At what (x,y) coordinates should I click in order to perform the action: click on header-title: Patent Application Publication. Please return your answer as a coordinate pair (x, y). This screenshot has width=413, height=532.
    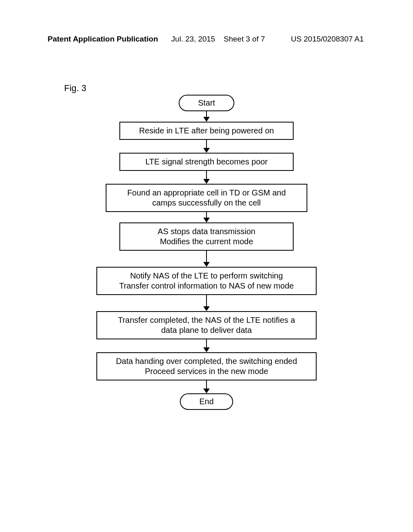
    Looking at the image, I should click on (103, 39).